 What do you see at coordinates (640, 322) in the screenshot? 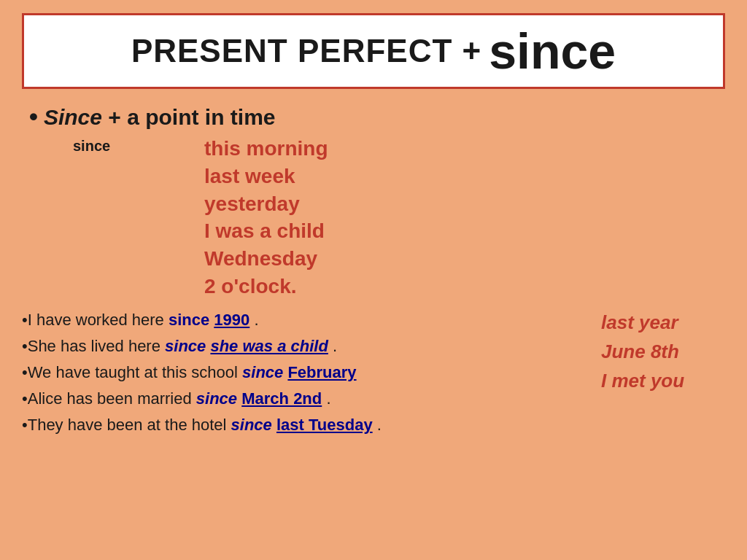
I see `right-1: last year` at bounding box center [640, 322].